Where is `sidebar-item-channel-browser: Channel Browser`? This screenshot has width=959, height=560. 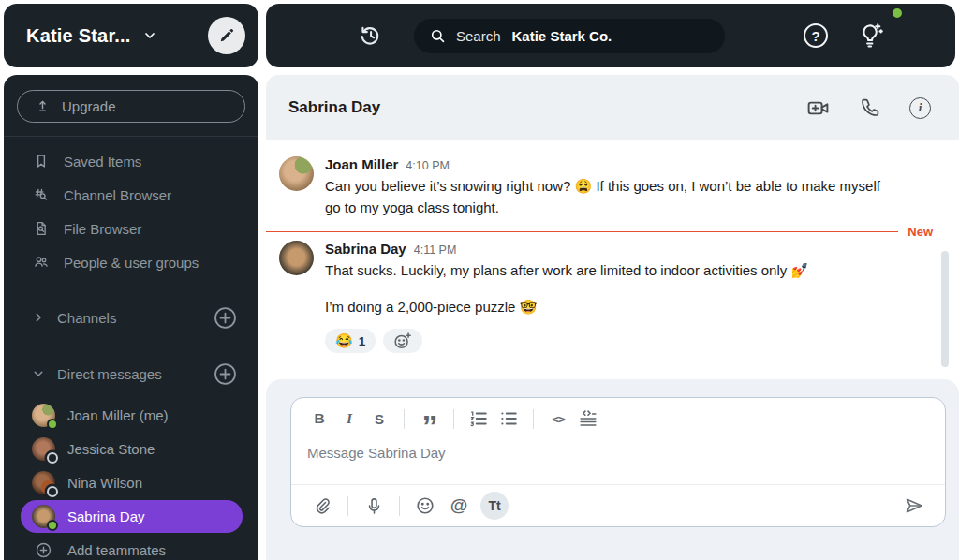
sidebar-item-channel-browser: Channel Browser is located at coordinates (131, 195).